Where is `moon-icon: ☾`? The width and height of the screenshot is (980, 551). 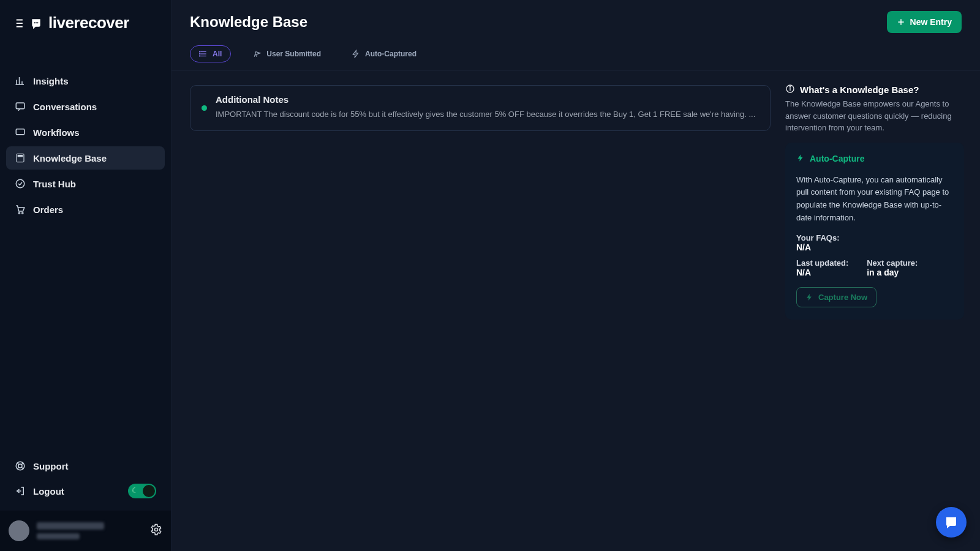 moon-icon: ☾ is located at coordinates (135, 490).